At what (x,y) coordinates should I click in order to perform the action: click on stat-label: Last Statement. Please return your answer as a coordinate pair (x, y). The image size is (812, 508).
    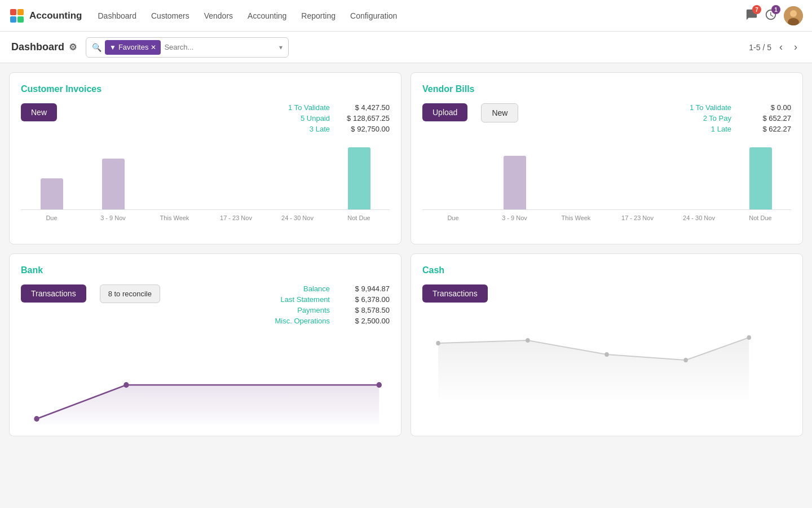
    Looking at the image, I should click on (306, 299).